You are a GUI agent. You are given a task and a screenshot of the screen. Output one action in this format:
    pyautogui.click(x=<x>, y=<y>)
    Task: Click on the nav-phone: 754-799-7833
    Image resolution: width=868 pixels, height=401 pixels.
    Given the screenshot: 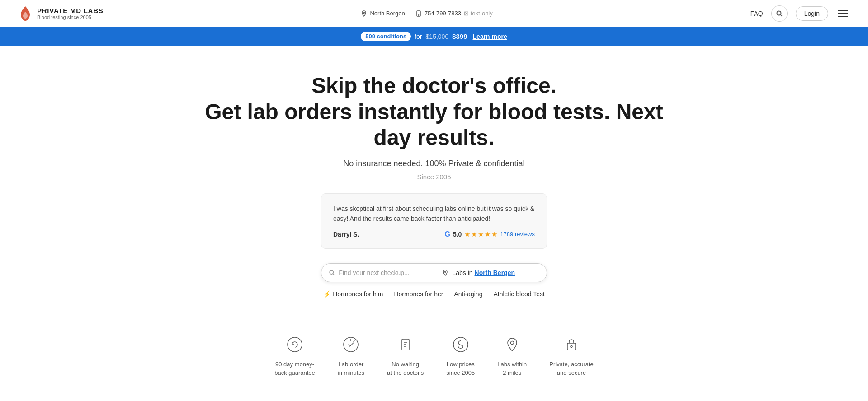 What is the action you would take?
    pyautogui.click(x=443, y=14)
    